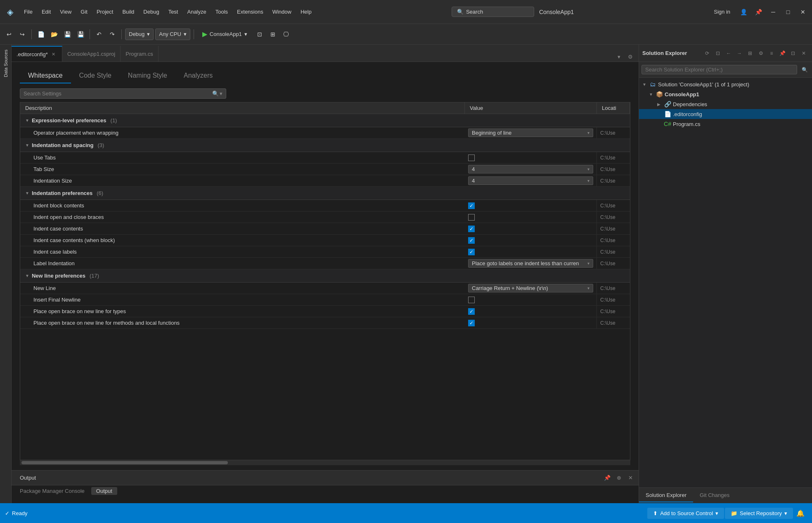 The image size is (812, 523). I want to click on new-file-btn: 📄, so click(41, 34).